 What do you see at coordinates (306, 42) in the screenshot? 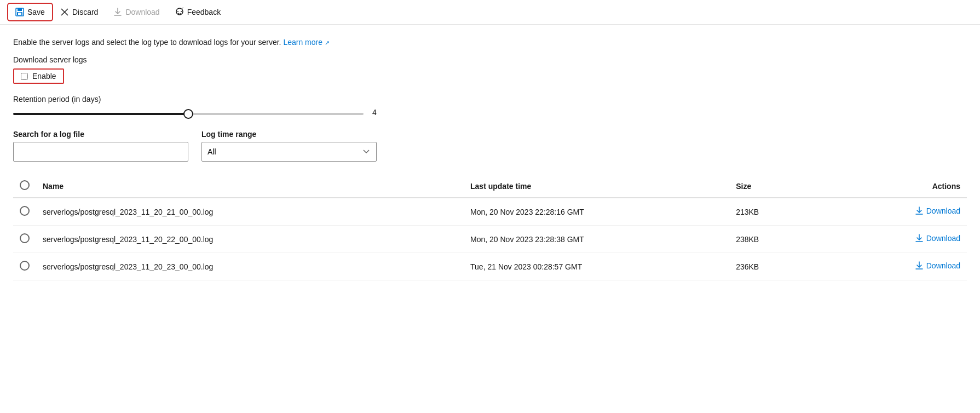
I see `learn-more-link: Learn more ↗` at bounding box center [306, 42].